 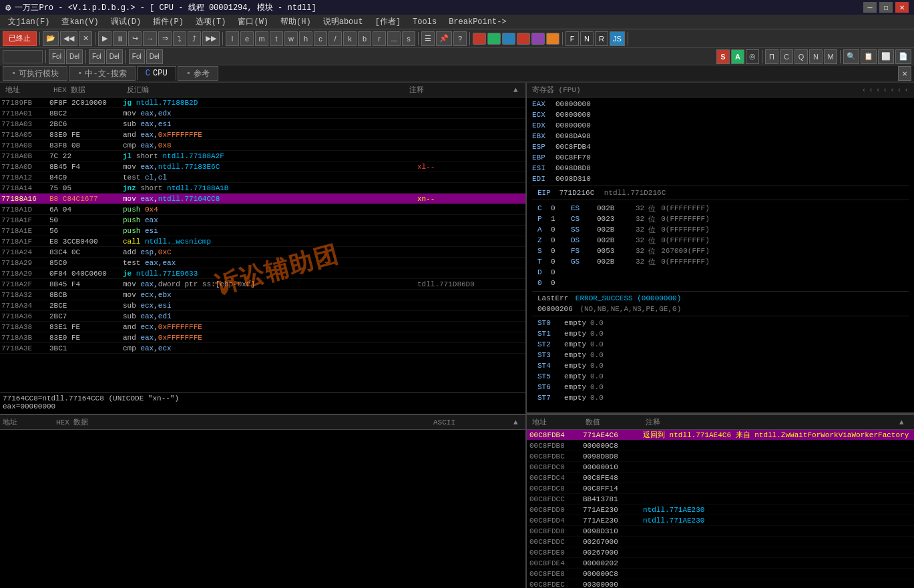 I want to click on asm-row-18: 7718A2F 8B45 F4 mov eax,dword ptr ss:[eb…, so click(x=263, y=284).